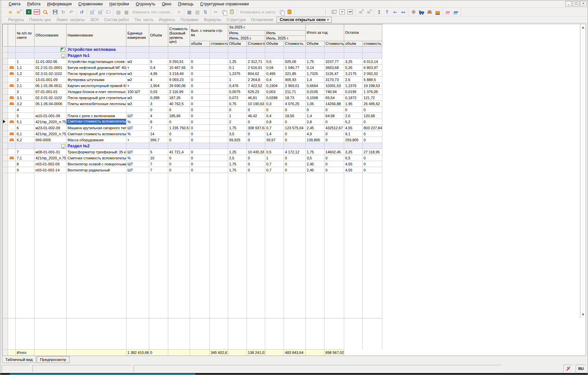 This screenshot has height=375, width=588. Describe the element at coordinates (159, 122) in the screenshot. I see `cell: 8` at that location.